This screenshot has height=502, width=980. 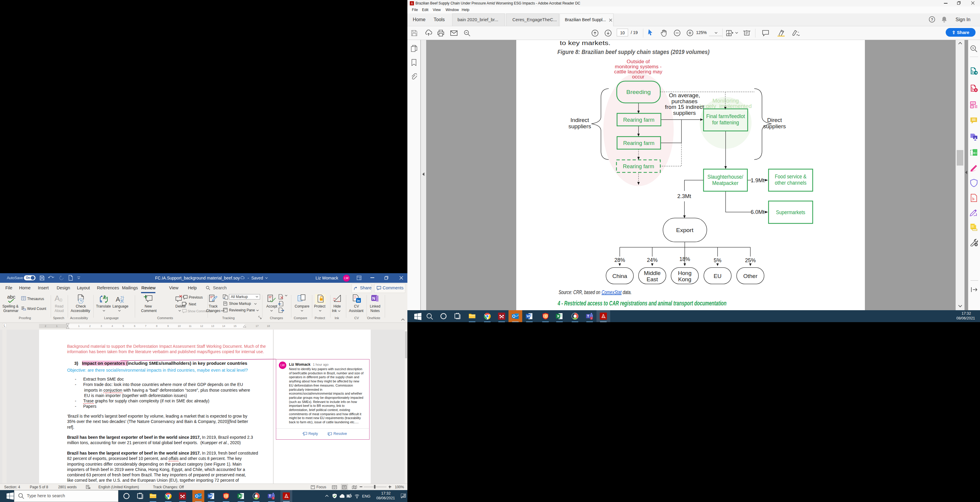 I want to click on svg-text: 1.9Mt, so click(x=757, y=180).